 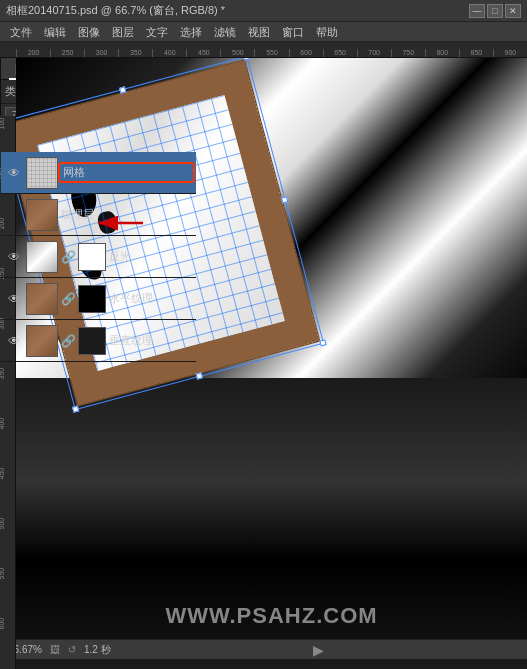 What do you see at coordinates (92, 299) in the screenshot?
I see `layer-mask-hpwenli` at bounding box center [92, 299].